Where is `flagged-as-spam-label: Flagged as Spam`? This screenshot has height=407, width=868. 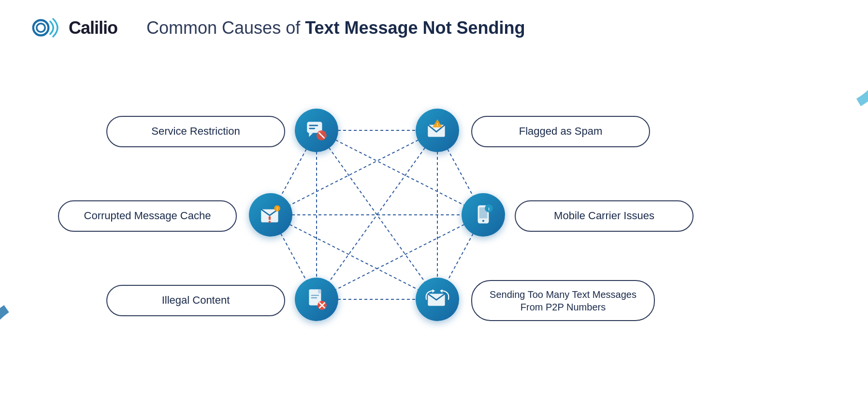
flagged-as-spam-label: Flagged as Spam is located at coordinates (561, 131).